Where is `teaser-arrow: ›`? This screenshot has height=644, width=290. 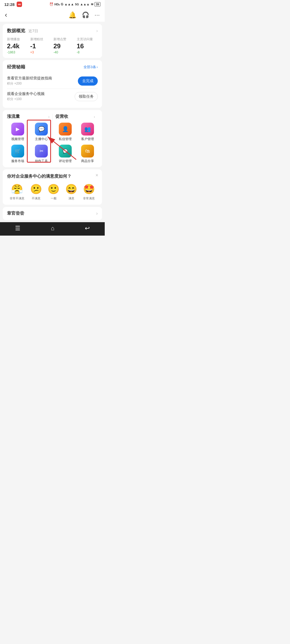 teaser-arrow: › is located at coordinates (97, 214).